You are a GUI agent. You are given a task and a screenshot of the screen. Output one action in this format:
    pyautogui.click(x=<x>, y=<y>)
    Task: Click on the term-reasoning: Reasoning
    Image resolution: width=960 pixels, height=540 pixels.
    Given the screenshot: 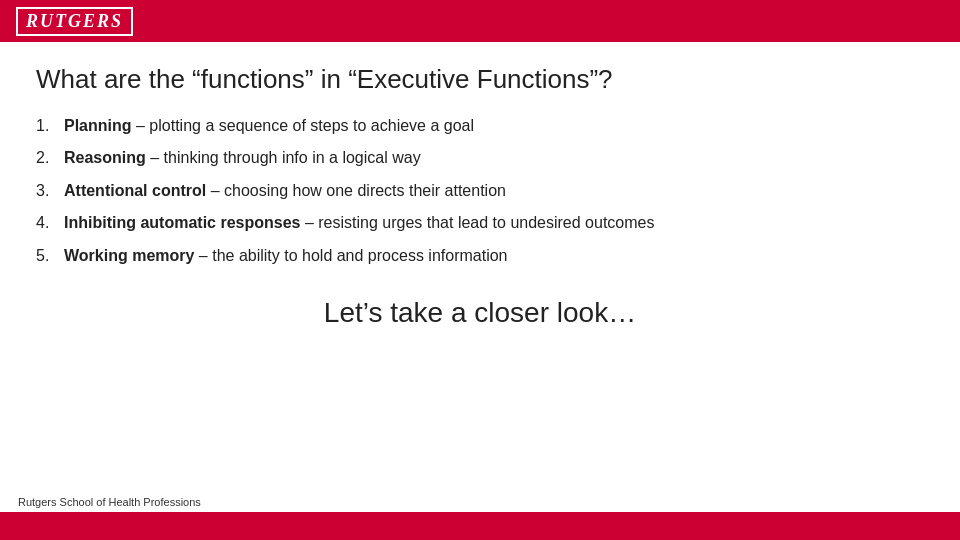 What is the action you would take?
    pyautogui.click(x=105, y=158)
    